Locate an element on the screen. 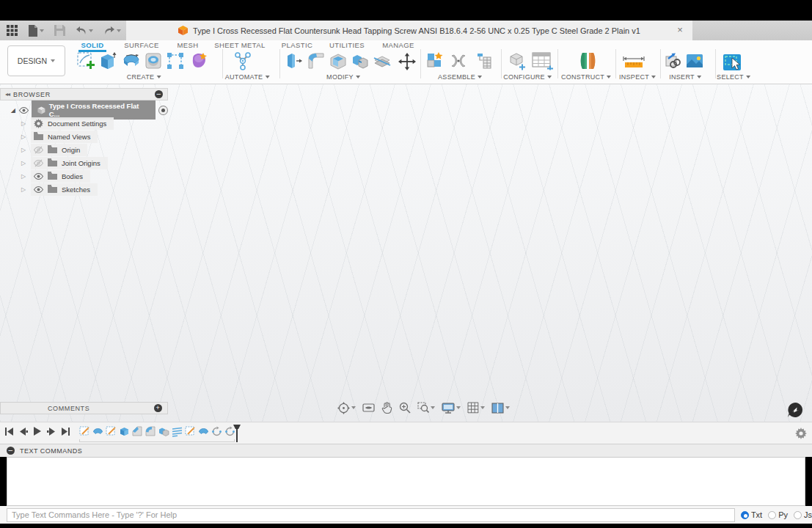 The width and height of the screenshot is (812, 528). shell-button is located at coordinates (338, 61).